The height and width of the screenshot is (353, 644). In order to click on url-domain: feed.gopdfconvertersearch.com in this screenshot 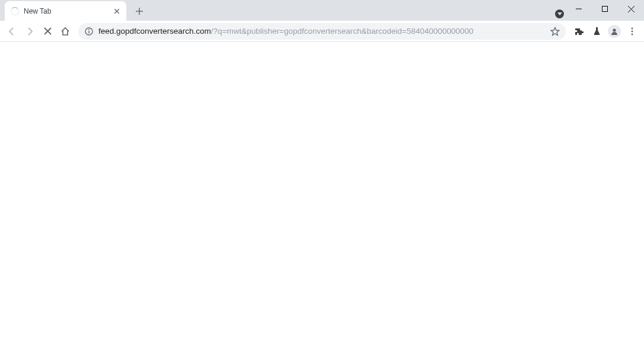, I will do `click(155, 31)`.